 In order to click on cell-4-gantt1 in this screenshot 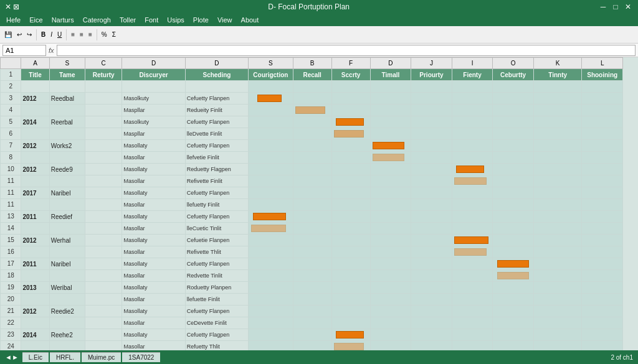, I will do `click(271, 111)`.